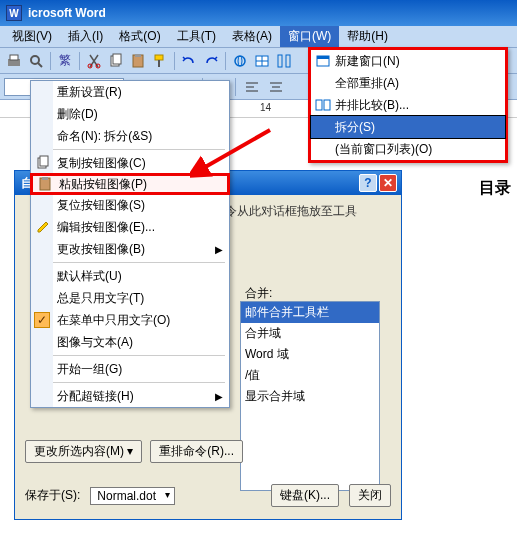 Image resolution: width=517 pixels, height=557 pixels. Describe the element at coordinates (36, 61) in the screenshot. I see `preview-button` at that location.